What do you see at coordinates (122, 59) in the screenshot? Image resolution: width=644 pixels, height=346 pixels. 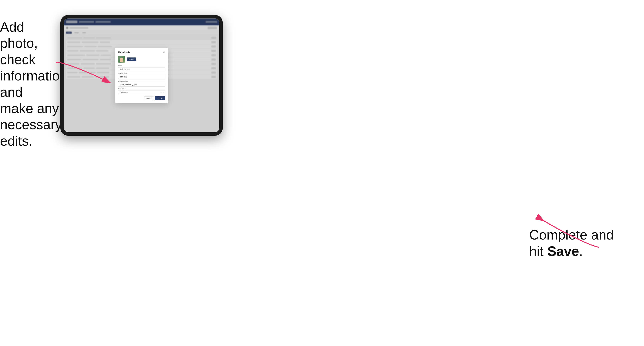 I see `photo-thumb-image` at bounding box center [122, 59].